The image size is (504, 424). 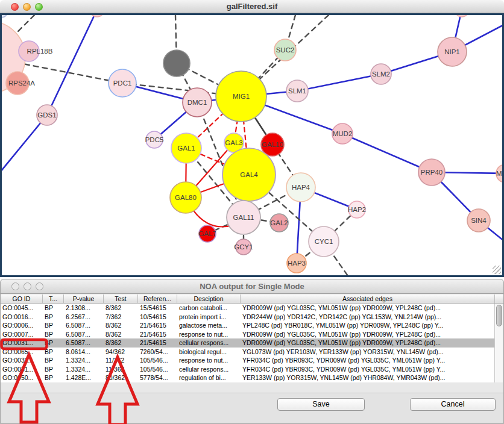 I want to click on network-node-label: PDC5, so click(x=154, y=140).